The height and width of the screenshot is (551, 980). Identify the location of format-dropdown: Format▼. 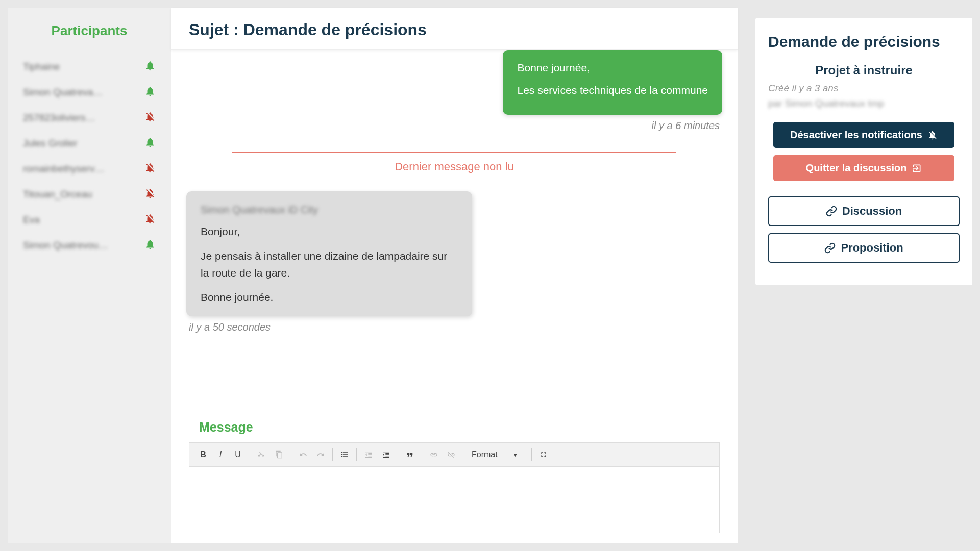
(497, 455).